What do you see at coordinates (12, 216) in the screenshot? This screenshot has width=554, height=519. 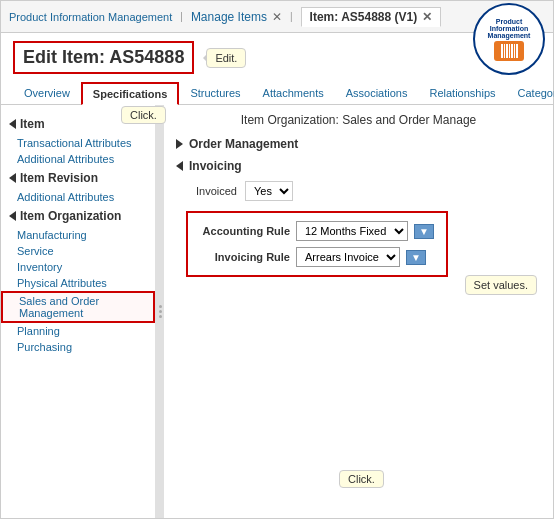 I see `triangle-org` at bounding box center [12, 216].